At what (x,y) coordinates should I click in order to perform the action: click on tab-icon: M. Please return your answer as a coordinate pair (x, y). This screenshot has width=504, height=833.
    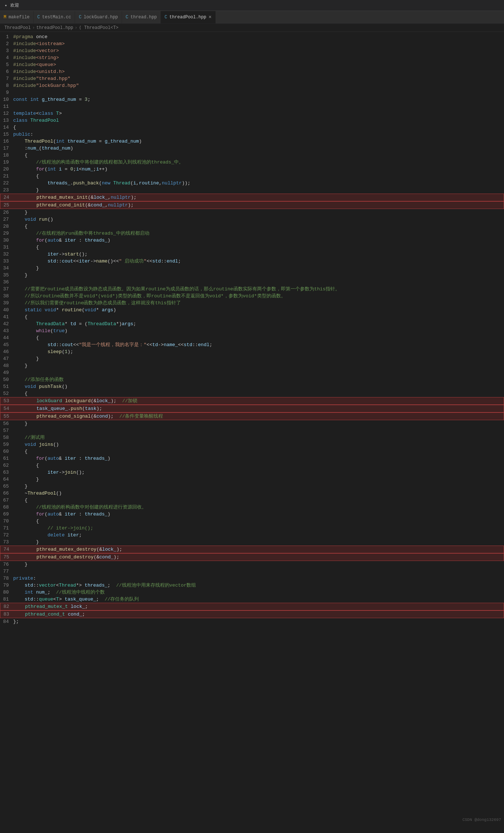
    Looking at the image, I should click on (5, 17).